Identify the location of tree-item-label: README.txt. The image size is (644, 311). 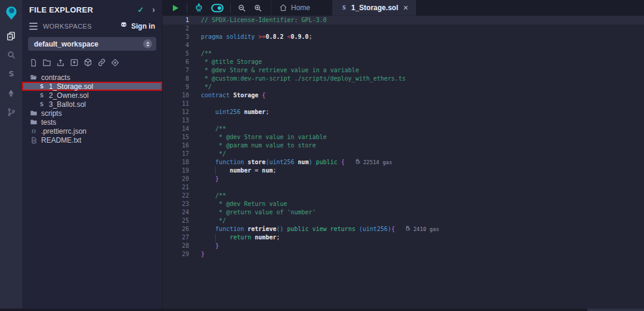
(61, 140).